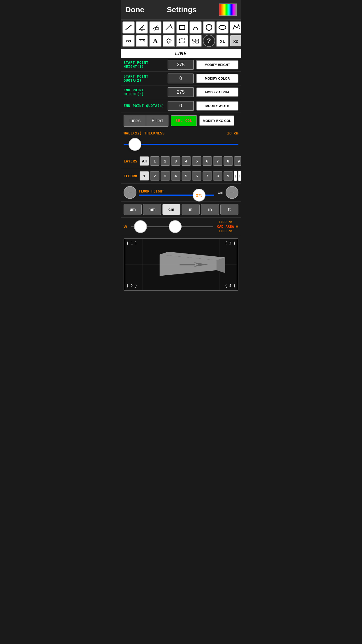 This screenshot has height=644, width=362. What do you see at coordinates (233, 133) in the screenshot?
I see `wall-thickness-value: 10 cm` at bounding box center [233, 133].